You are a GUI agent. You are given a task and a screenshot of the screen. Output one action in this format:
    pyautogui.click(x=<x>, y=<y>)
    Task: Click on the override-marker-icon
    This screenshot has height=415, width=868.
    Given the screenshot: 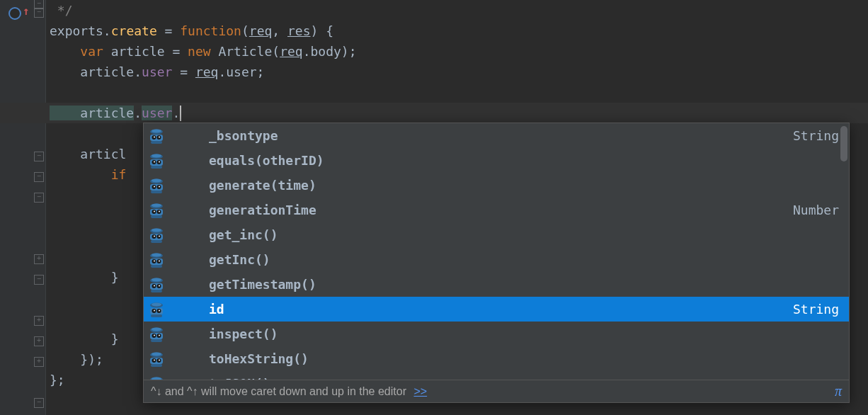 What is the action you would take?
    pyautogui.click(x=15, y=13)
    